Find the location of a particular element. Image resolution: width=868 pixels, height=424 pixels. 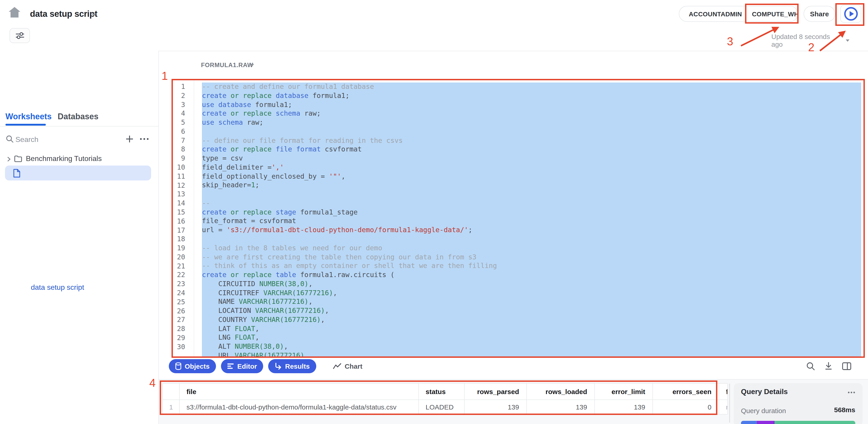

line-number: 1 is located at coordinates (178, 87).